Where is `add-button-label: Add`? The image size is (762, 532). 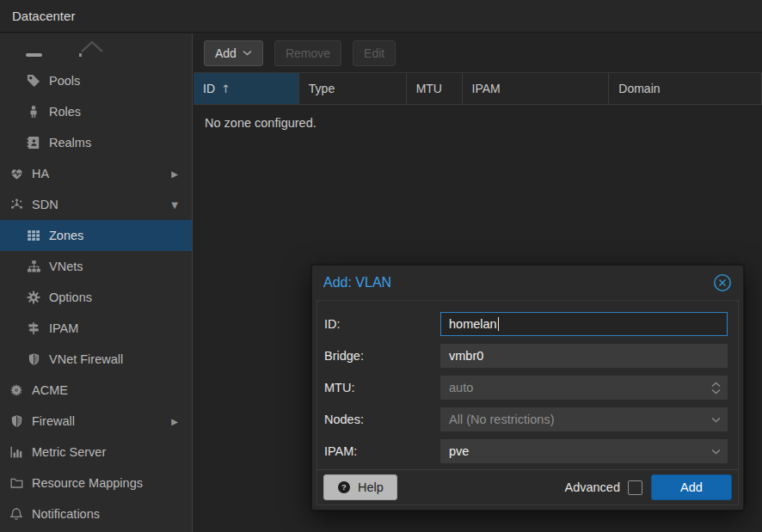
add-button-label: Add is located at coordinates (225, 53).